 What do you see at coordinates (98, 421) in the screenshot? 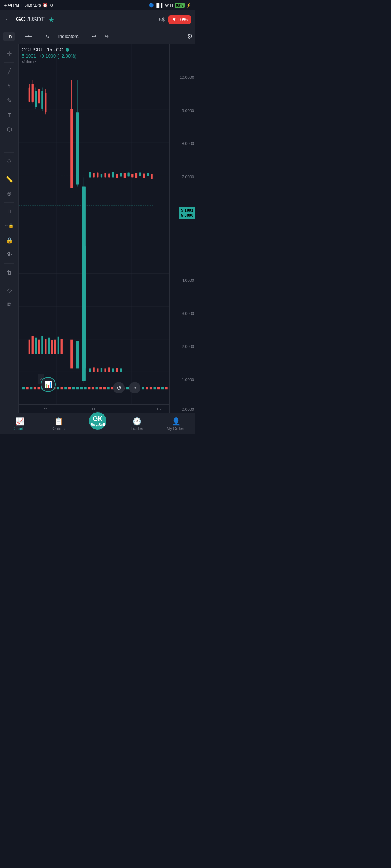
I see `buysell-button: GK Buy/Sell` at bounding box center [98, 421].